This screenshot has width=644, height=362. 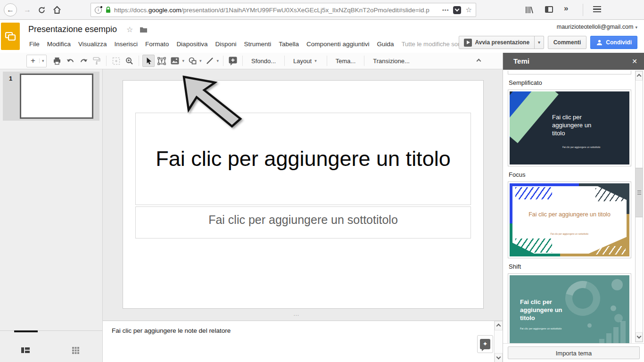 I want to click on present-dropdown: ▾, so click(x=539, y=42).